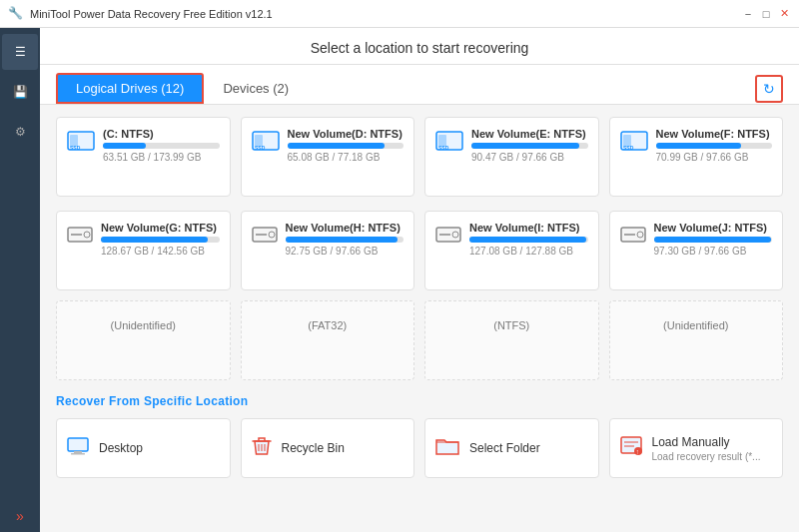 The height and width of the screenshot is (532, 799). Describe the element at coordinates (748, 14) in the screenshot. I see `minimize-button: −` at that location.